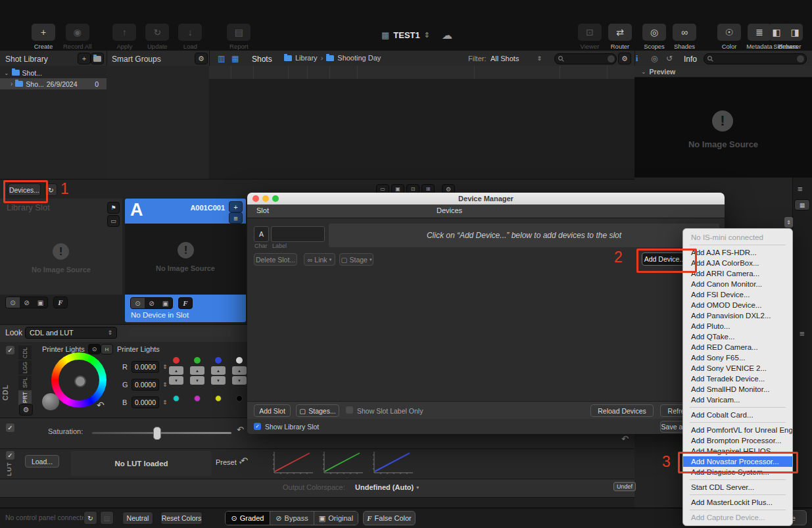  Describe the element at coordinates (755, 59) in the screenshot. I see `info-search-input` at that location.